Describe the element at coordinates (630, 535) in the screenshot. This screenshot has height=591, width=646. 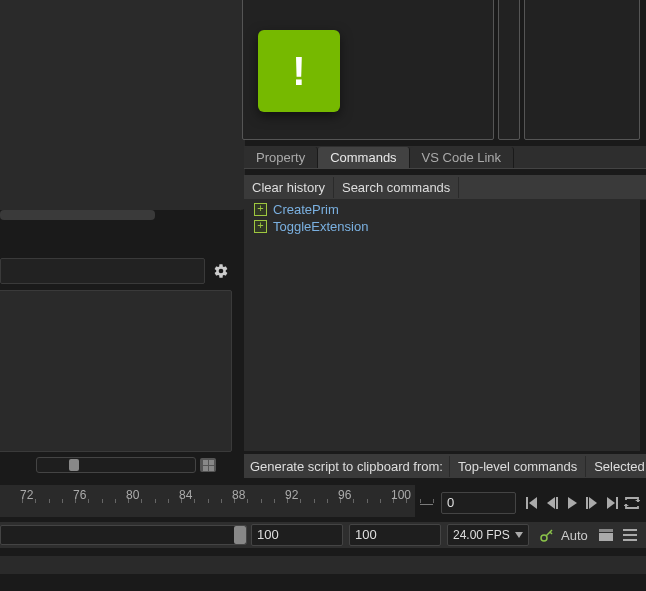
I see `menu-icon` at that location.